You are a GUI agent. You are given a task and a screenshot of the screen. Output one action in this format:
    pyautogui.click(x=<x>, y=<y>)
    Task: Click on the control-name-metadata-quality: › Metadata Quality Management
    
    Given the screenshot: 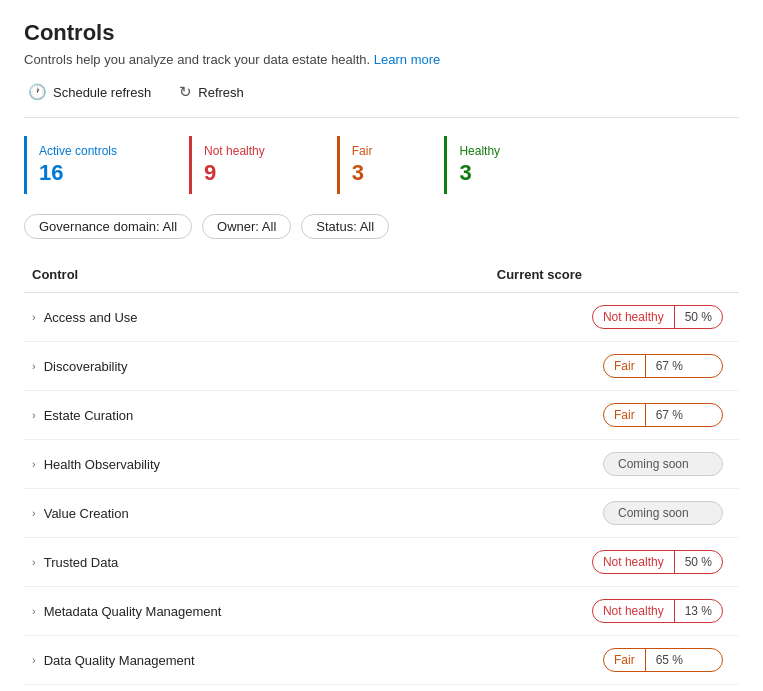 What is the action you would take?
    pyautogui.click(x=256, y=612)
    